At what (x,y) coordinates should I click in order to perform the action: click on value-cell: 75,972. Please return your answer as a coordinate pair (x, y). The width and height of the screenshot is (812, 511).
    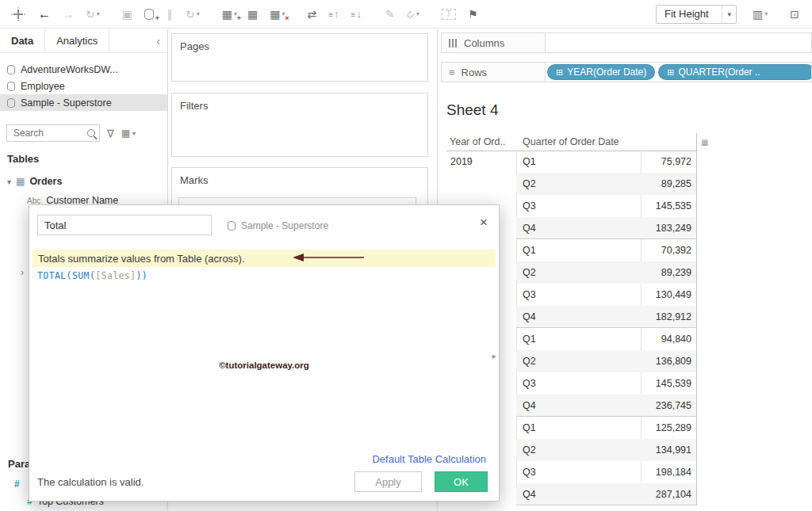
    Looking at the image, I should click on (668, 162).